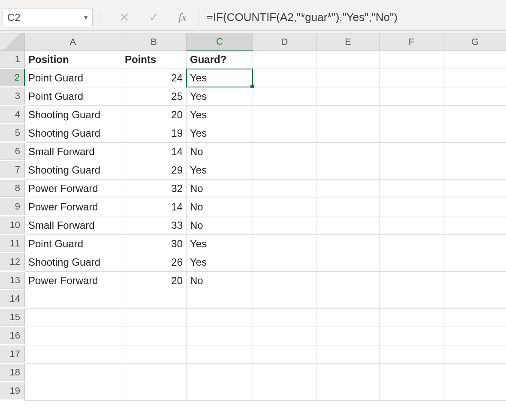  Describe the element at coordinates (154, 17) in the screenshot. I see `accept-formula-button: ✓` at that location.